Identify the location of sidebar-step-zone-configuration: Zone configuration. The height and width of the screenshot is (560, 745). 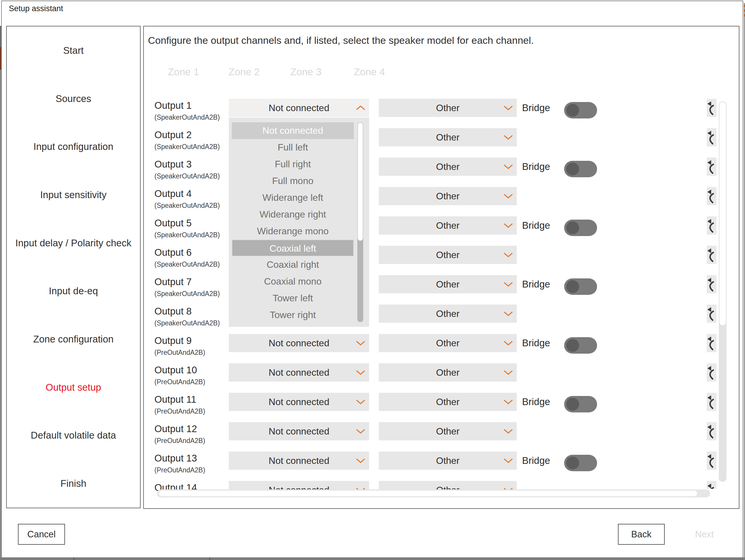
(73, 339).